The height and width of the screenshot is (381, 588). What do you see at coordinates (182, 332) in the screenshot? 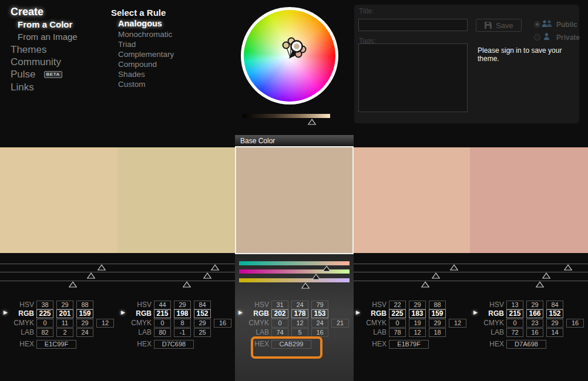
I see `lab-value-2: -1` at bounding box center [182, 332].